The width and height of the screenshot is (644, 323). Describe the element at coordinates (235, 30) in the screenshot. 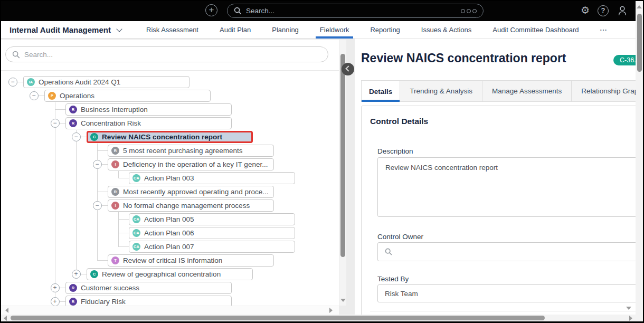

I see `nav-item-audit-plan: Audit Plan` at that location.